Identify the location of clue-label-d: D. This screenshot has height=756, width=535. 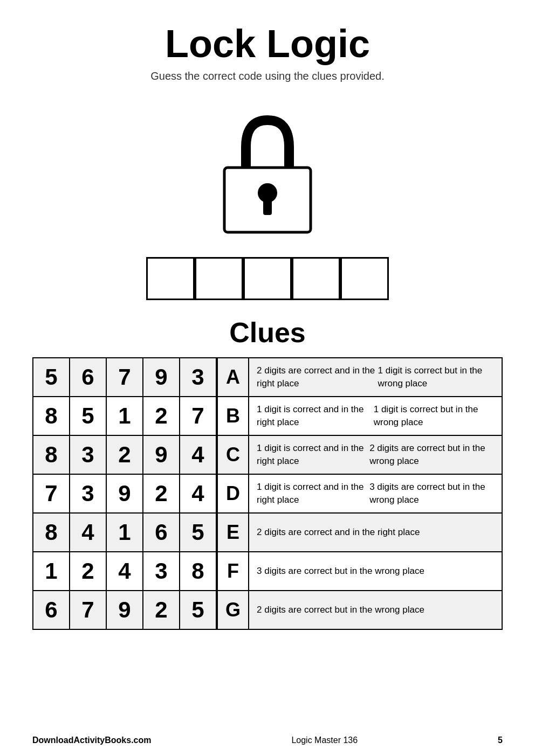
(233, 494).